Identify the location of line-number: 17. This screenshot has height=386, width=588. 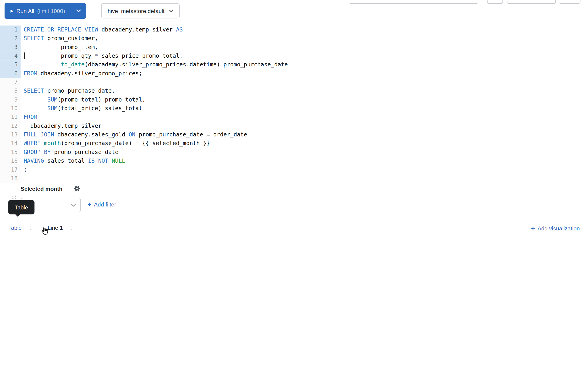
(10, 170).